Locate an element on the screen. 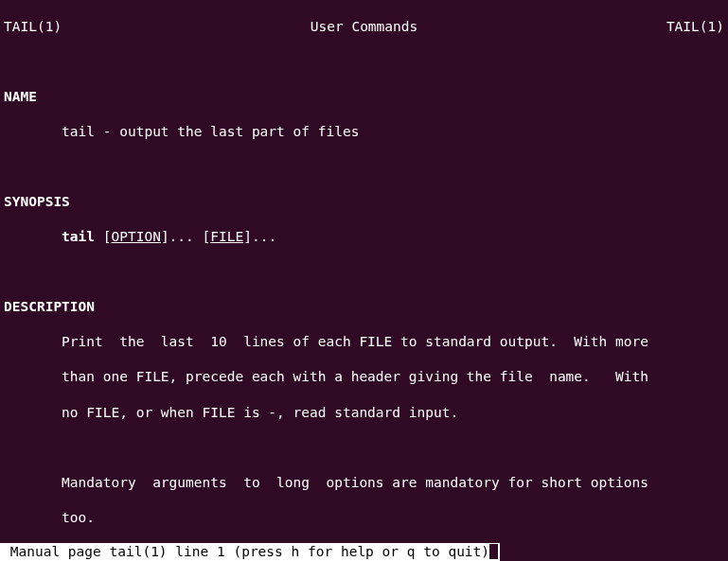 This screenshot has width=728, height=561. synopsis-line: tail [OPTION]... [FILE]... is located at coordinates (364, 237).